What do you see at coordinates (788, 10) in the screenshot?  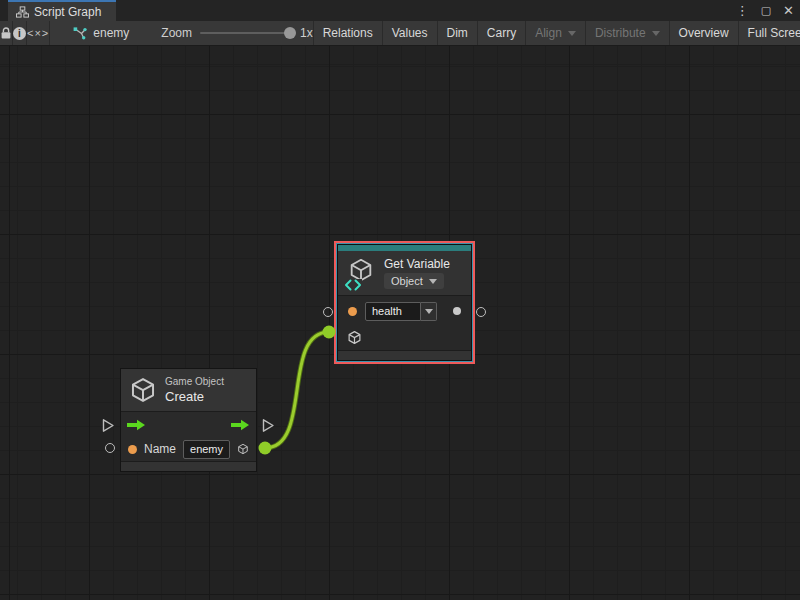 I see `close-icon: ✕` at bounding box center [788, 10].